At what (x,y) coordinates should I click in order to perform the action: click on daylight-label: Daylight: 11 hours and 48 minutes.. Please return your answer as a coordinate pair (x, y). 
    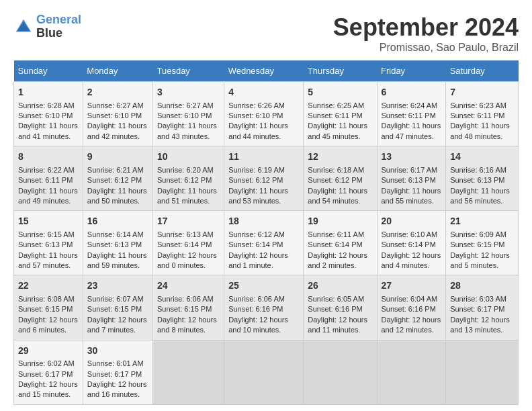
    Looking at the image, I should click on (480, 130).